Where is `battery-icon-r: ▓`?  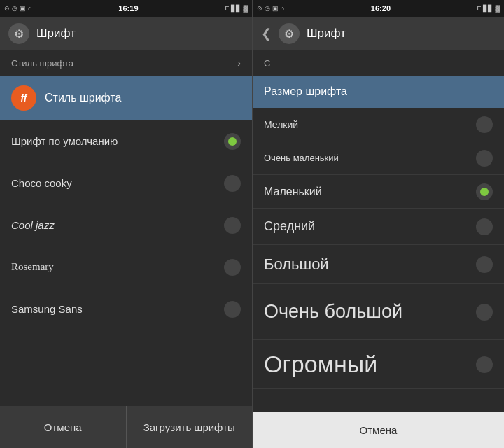 battery-icon-r: ▓ is located at coordinates (497, 8).